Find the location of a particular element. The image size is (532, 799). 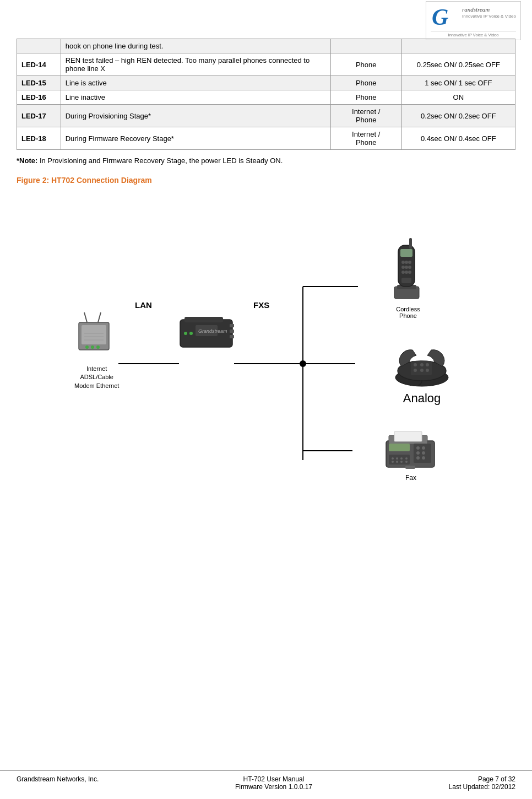

led-blink-cell is located at coordinates (458, 46).